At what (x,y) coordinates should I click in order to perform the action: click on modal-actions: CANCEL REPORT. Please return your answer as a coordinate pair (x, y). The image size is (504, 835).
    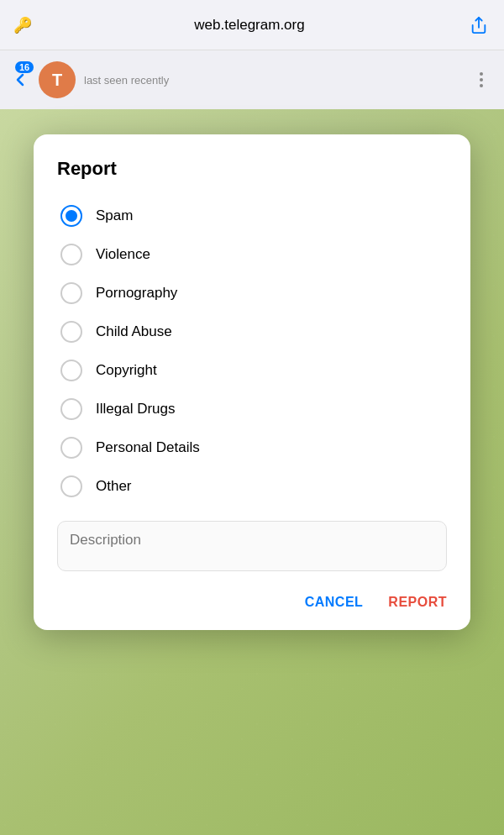
    Looking at the image, I should click on (252, 602).